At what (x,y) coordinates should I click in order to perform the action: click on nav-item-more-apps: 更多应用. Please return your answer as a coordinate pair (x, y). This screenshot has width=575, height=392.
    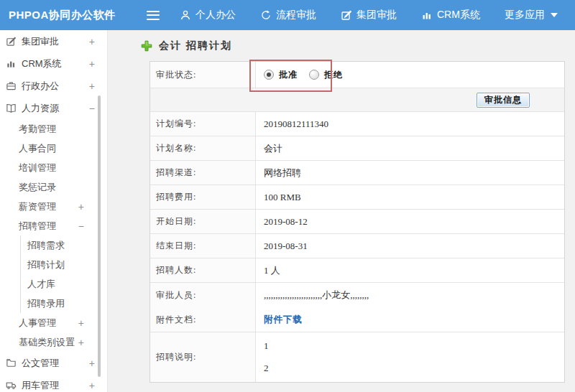
    Looking at the image, I should click on (531, 15).